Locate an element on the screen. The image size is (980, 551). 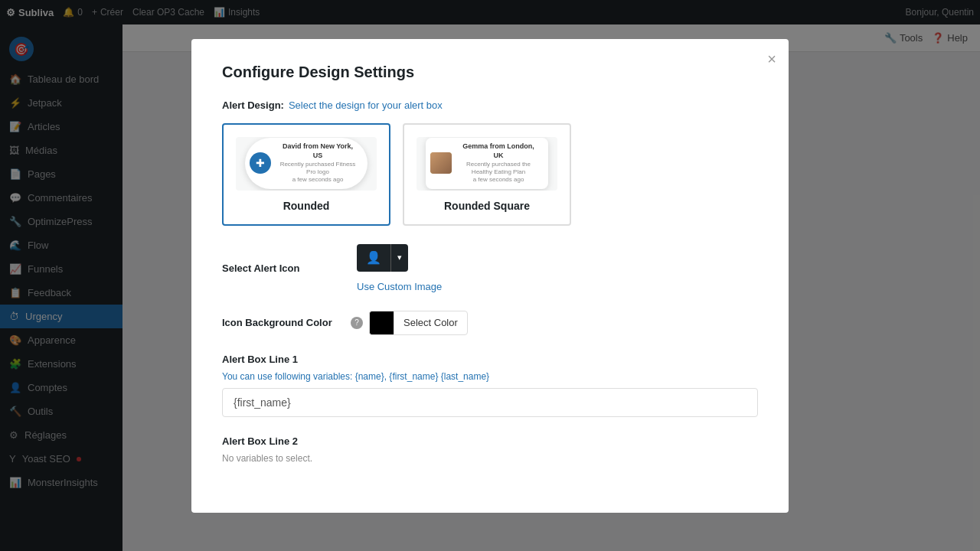
rounded-square-preview: Gemma from London, UK Recently purchased… is located at coordinates (487, 164).